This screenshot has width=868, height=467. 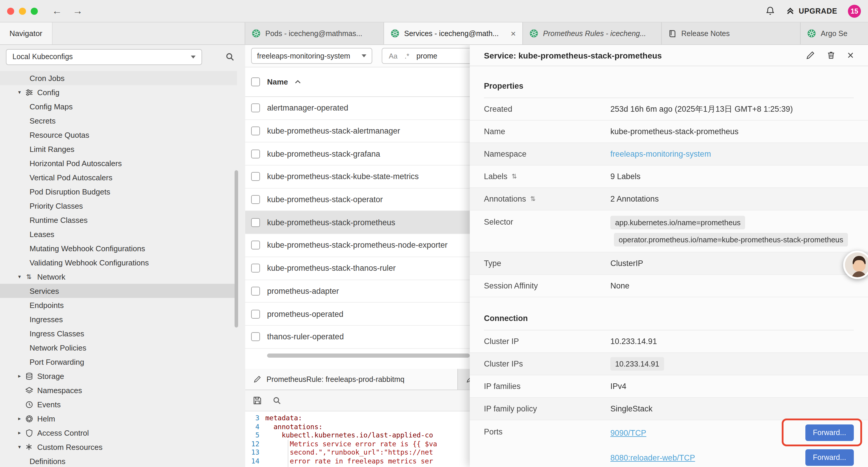 I want to click on sidebar-item-helm: ▸ Helm, so click(x=119, y=418).